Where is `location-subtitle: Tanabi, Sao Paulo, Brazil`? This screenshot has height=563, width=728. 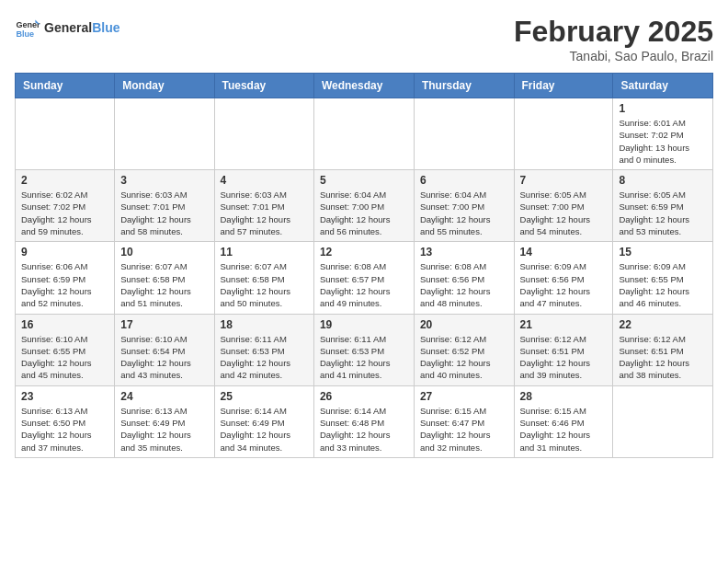
location-subtitle: Tanabi, Sao Paulo, Brazil is located at coordinates (614, 56).